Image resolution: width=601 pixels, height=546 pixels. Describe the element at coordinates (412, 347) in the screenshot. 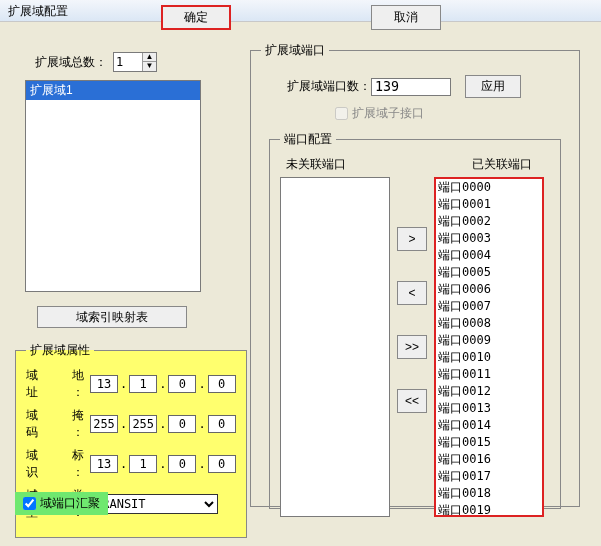

I see `move-allright-button: >>` at that location.